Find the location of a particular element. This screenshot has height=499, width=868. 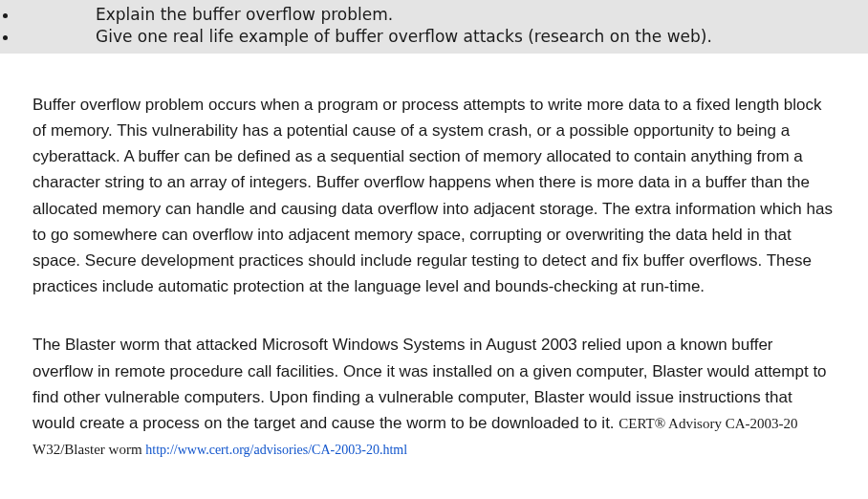

citation-link: http://www.cert.org/advisories/CA-2003-2… is located at coordinates (276, 449).